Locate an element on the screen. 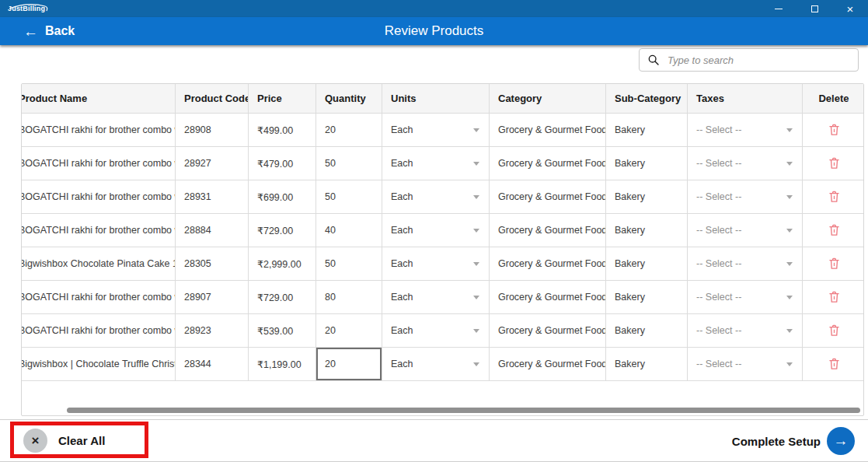 Image resolution: width=868 pixels, height=462 pixels. minimize-icon is located at coordinates (779, 9).